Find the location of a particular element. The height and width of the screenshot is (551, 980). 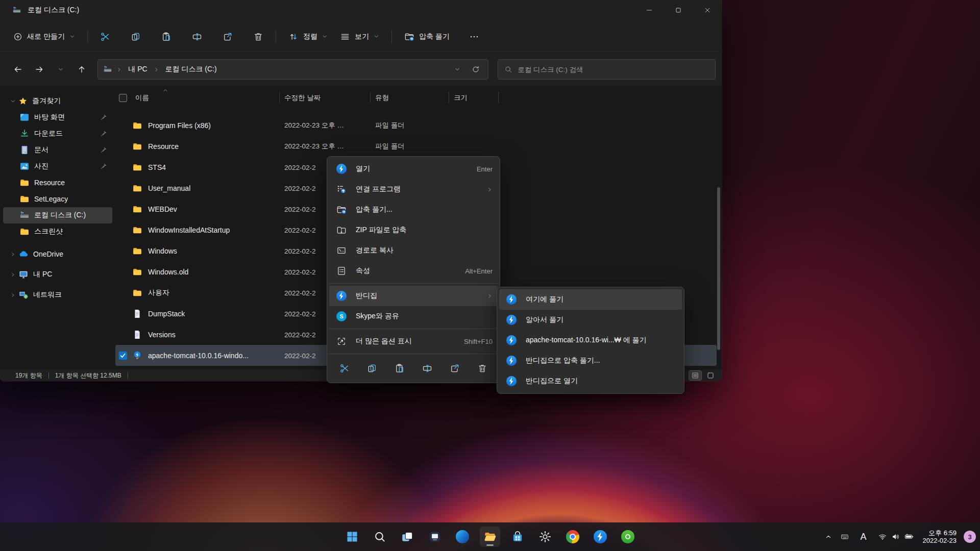

titlebar: 로컬 디스크 (C:) is located at coordinates (361, 10).